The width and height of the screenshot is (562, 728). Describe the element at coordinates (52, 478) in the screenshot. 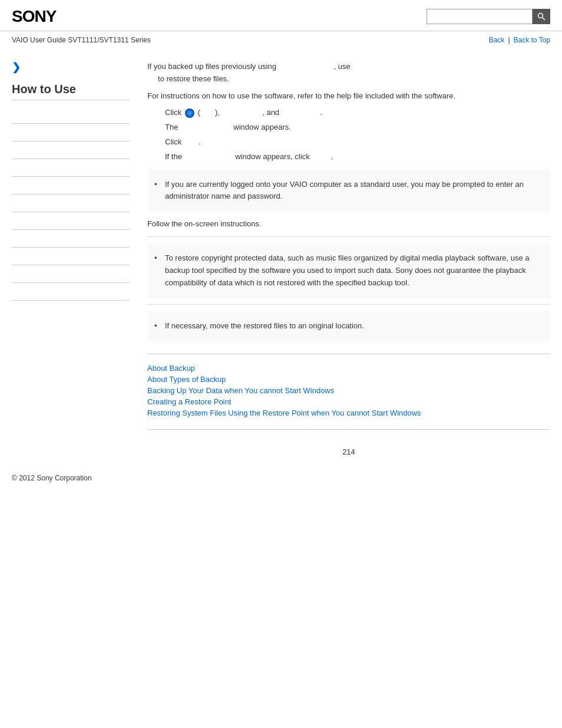

I see `copyright: © 2012 Sony Corporation` at that location.